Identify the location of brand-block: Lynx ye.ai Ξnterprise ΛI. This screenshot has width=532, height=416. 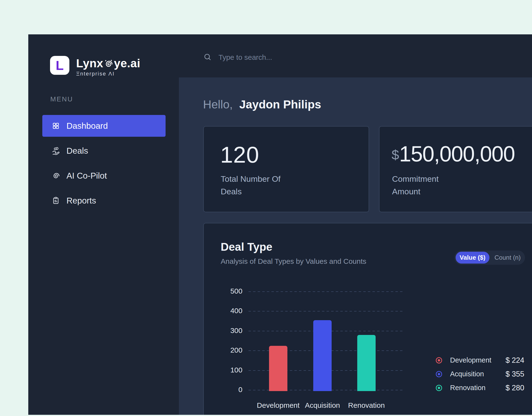
(108, 67).